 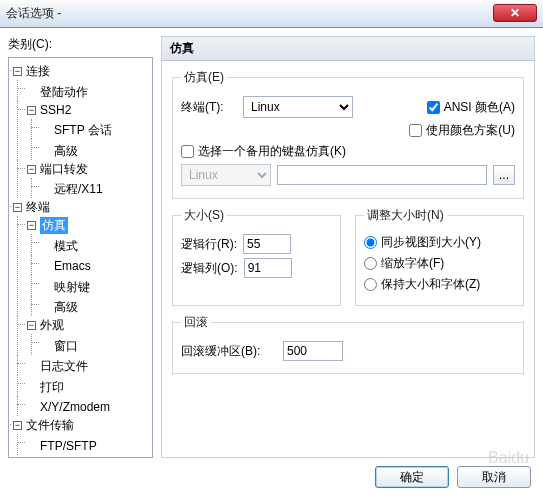 I want to click on tree-emacs: Emacs, so click(x=72, y=266).